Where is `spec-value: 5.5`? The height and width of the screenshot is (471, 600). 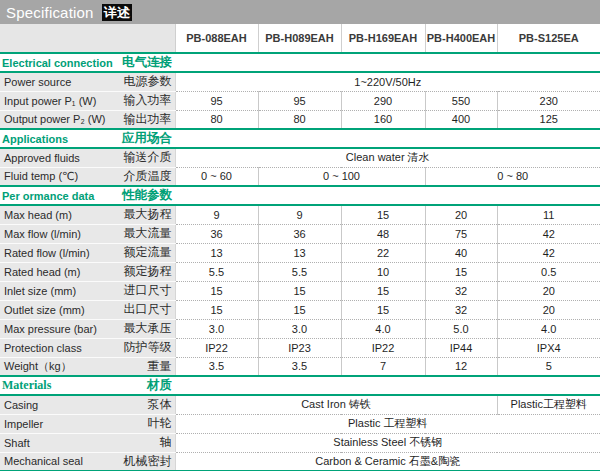 spec-value: 5.5 is located at coordinates (300, 272).